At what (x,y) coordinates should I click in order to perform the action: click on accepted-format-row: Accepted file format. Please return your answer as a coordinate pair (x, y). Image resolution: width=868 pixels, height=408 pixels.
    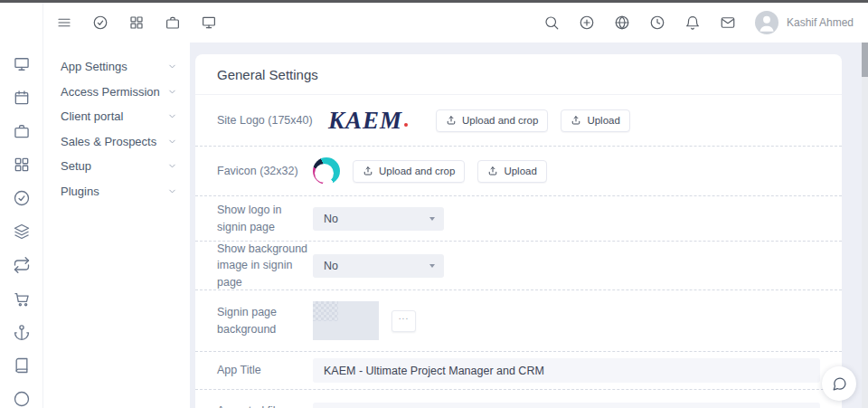
    Looking at the image, I should click on (519, 399).